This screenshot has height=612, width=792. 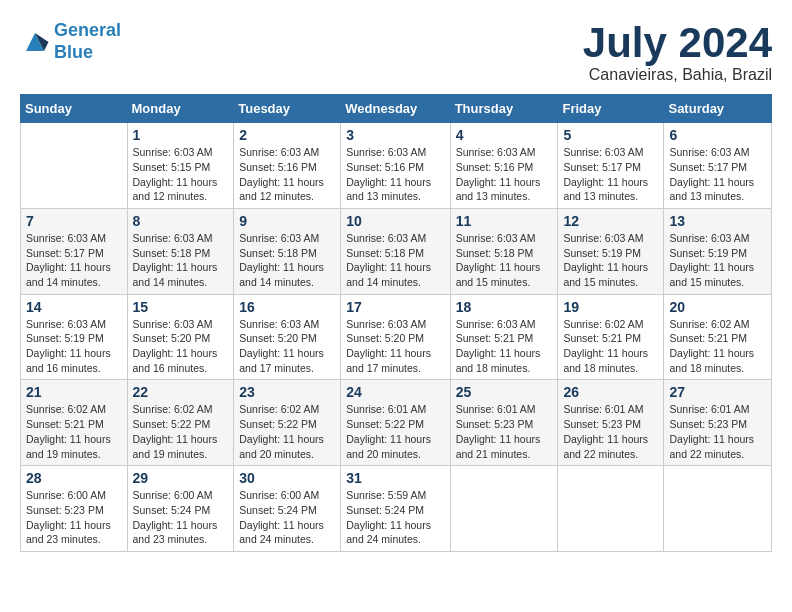 What do you see at coordinates (396, 509) in the screenshot?
I see `calendar-week-5: 28Sunrise: 6:00 AM Sunset: 5:23 PM Dayli…` at bounding box center [396, 509].